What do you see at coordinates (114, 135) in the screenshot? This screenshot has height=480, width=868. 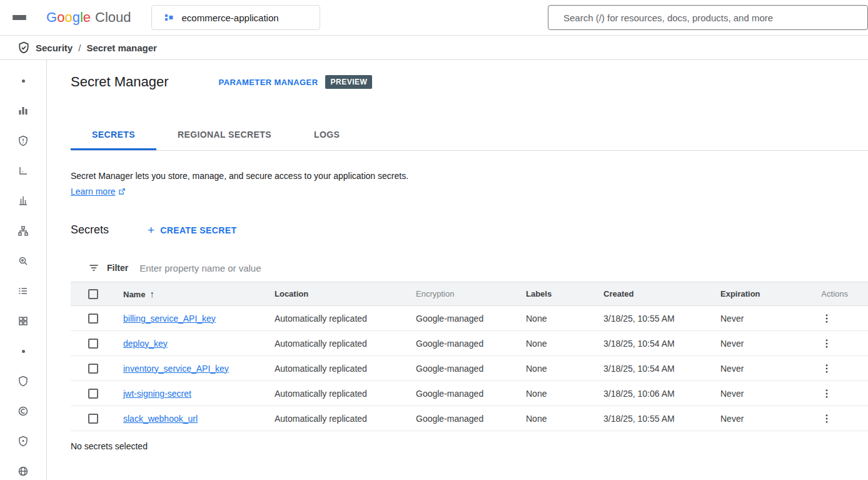 I see `tab-secrets: SECRETS` at bounding box center [114, 135].